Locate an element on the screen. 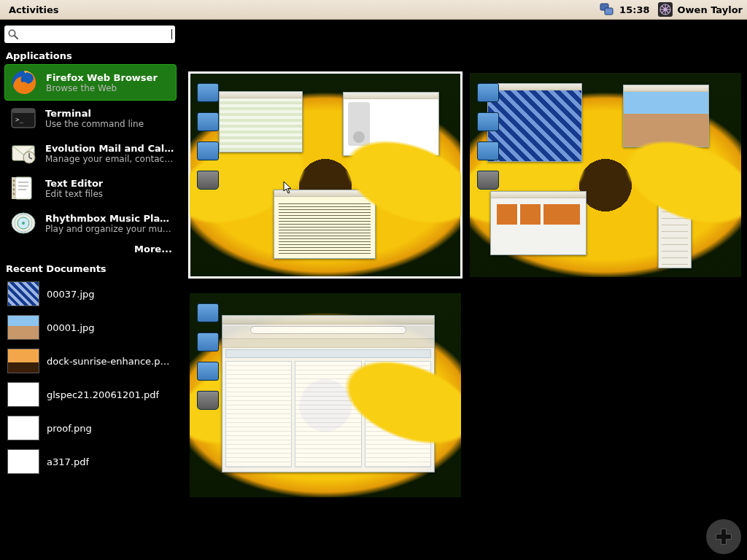  app-name: Evolution Mail and Cale… is located at coordinates (110, 149).